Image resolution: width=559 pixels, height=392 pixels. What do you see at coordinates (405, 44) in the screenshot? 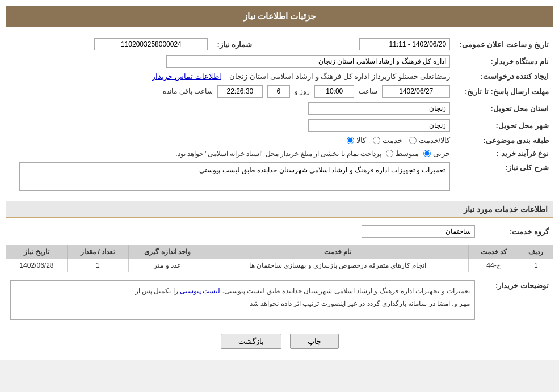
I see `announce-input` at bounding box center [405, 44].